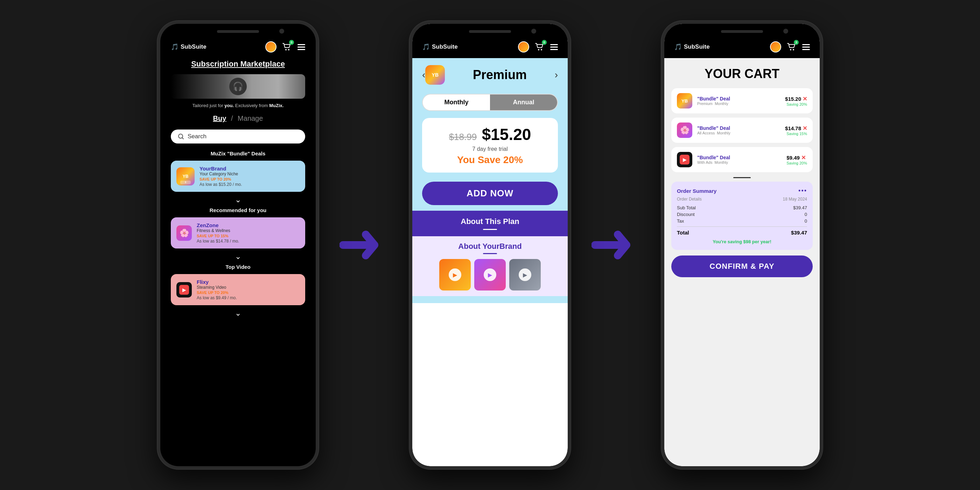 The width and height of the screenshot is (980, 490). Describe the element at coordinates (796, 128) in the screenshot. I see `cart-item-2-amount: $14.78 ✕` at that location.